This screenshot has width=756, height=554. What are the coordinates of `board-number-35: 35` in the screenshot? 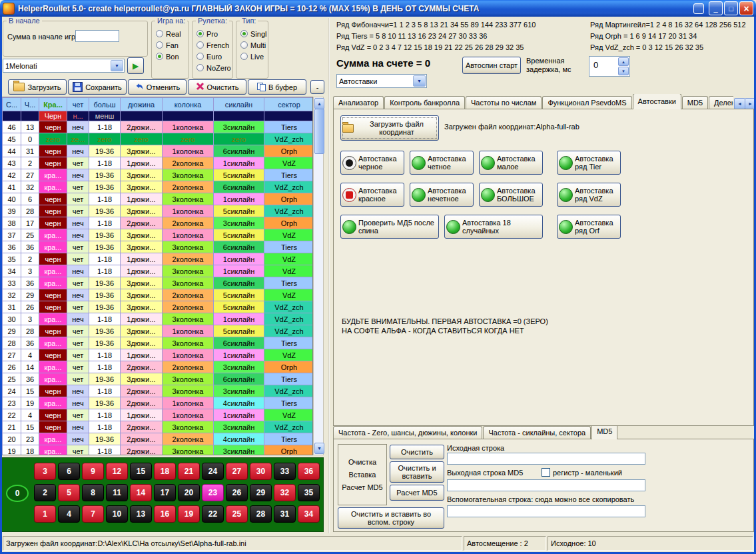 It's located at (309, 493).